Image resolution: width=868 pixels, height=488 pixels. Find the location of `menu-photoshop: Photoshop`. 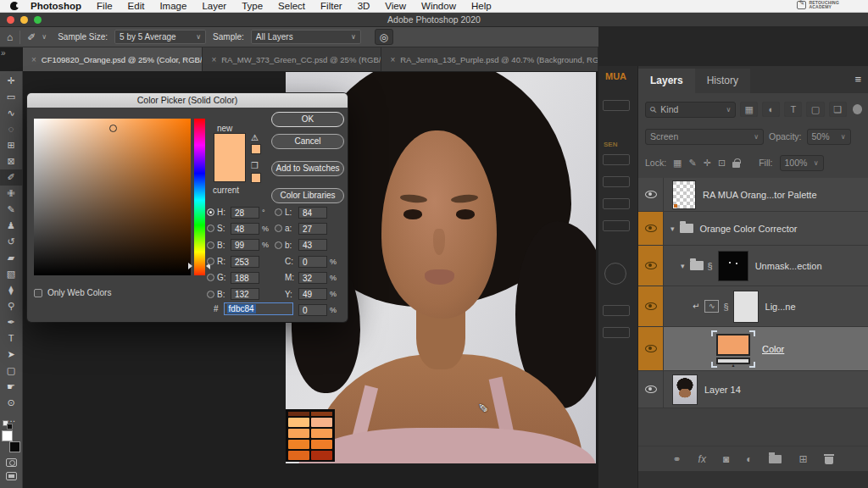

menu-photoshop: Photoshop is located at coordinates (56, 6).